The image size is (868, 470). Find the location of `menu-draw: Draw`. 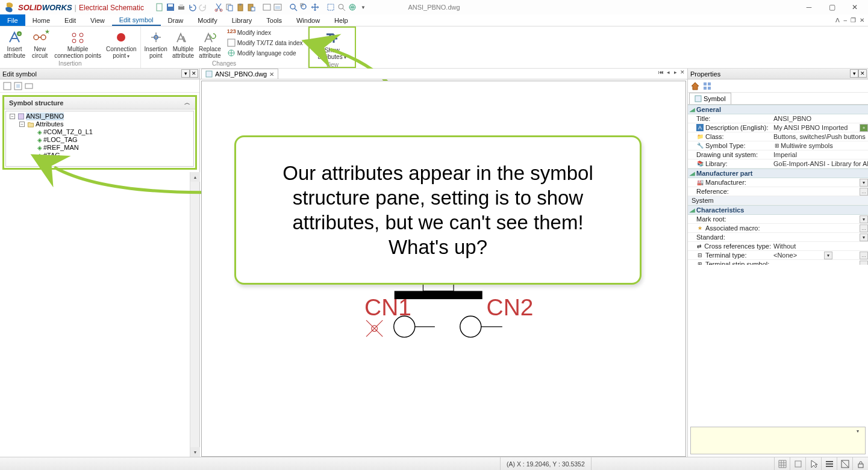

menu-draw: Draw is located at coordinates (176, 20).